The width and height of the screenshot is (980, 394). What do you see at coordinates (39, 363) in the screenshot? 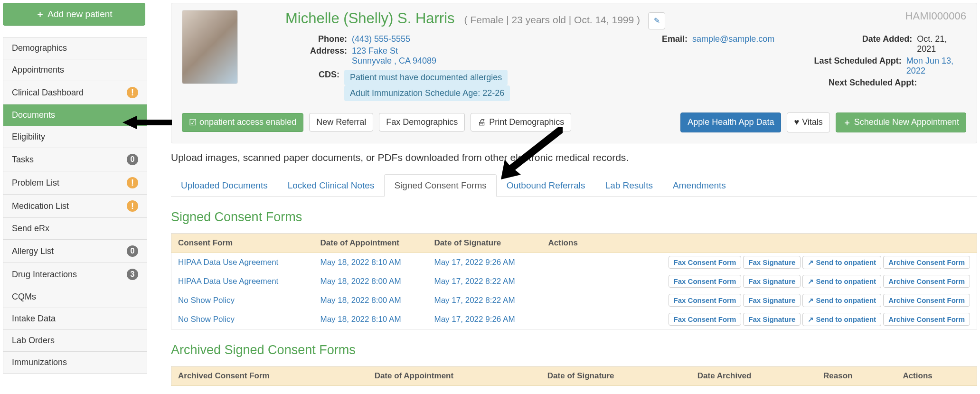
I see `sidebar-item-label: Immunizations` at bounding box center [39, 363].